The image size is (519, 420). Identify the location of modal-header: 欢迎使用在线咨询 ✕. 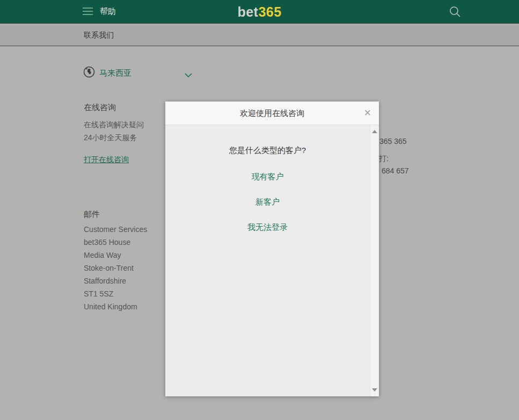
(272, 113).